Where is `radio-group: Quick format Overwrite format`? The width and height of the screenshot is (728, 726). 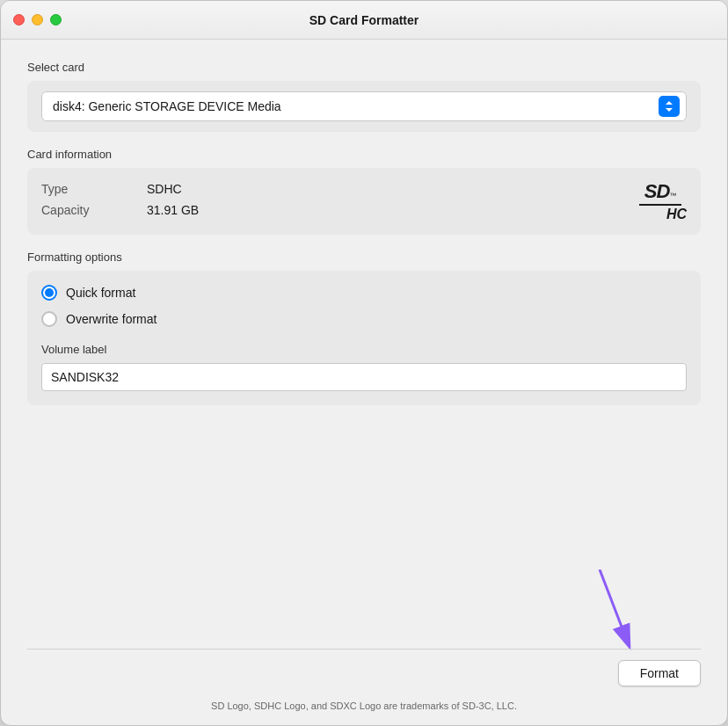
radio-group: Quick format Overwrite format is located at coordinates (364, 306).